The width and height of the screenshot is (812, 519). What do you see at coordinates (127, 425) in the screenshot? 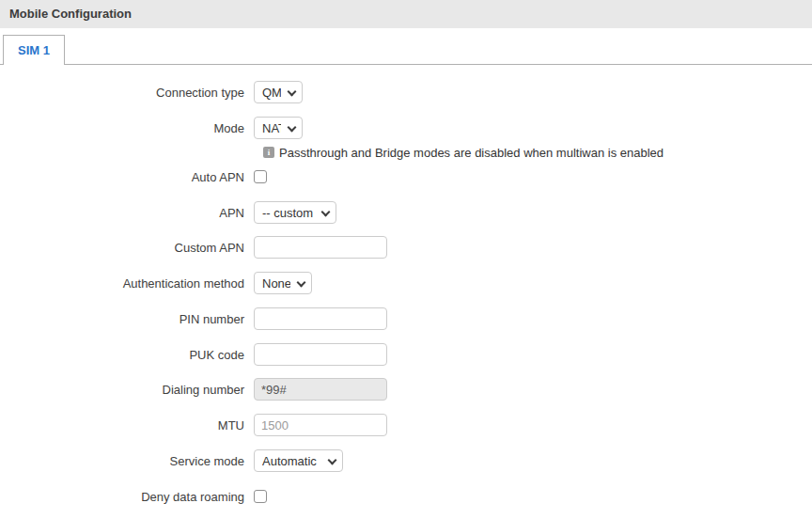
I see `mtu-label: MTU` at bounding box center [127, 425].